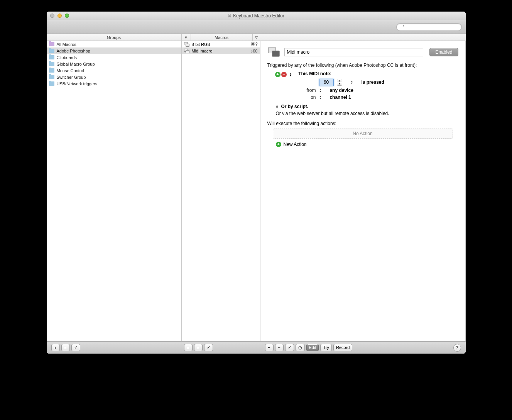 This screenshot has width=512, height=420. I want to click on search-input, so click(429, 27).